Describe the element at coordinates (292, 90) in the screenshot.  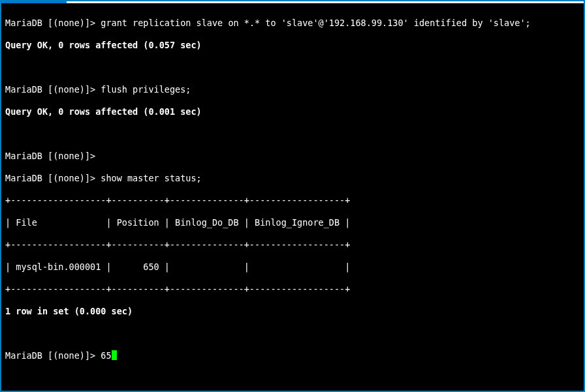
I see `terminal-line: MariaDB [(none)]> flush privileges;` at that location.